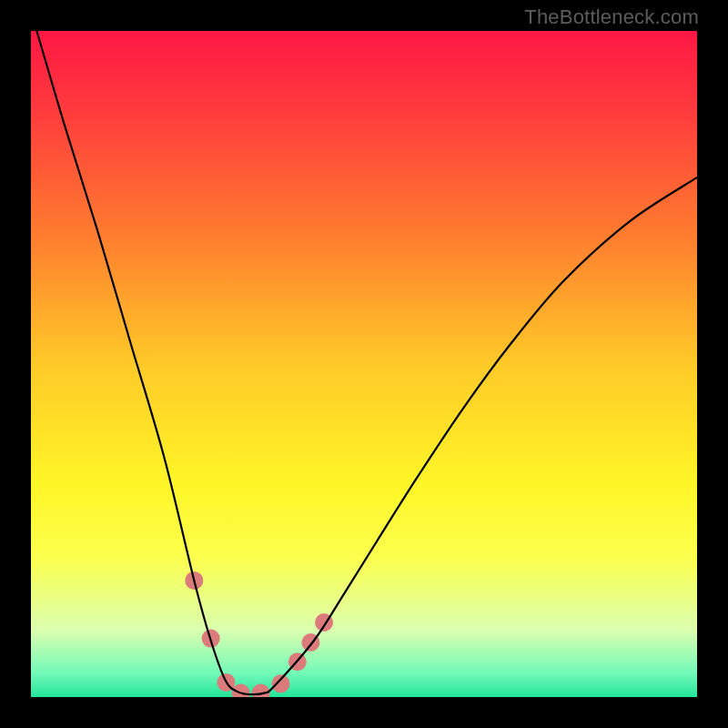 The height and width of the screenshot is (728, 728). Describe the element at coordinates (258, 634) in the screenshot. I see `marker-group` at that location.